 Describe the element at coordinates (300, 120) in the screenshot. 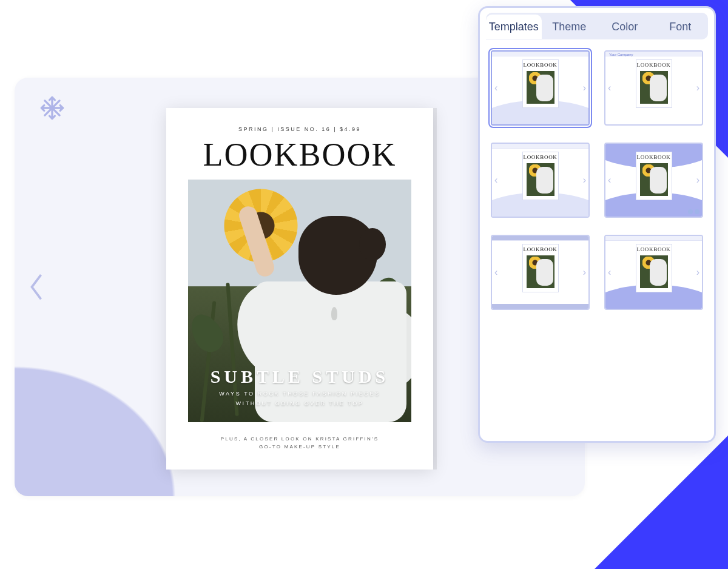

I see `cover-meta: SPRING | ISSUE NO. 16 | $4.99` at that location.